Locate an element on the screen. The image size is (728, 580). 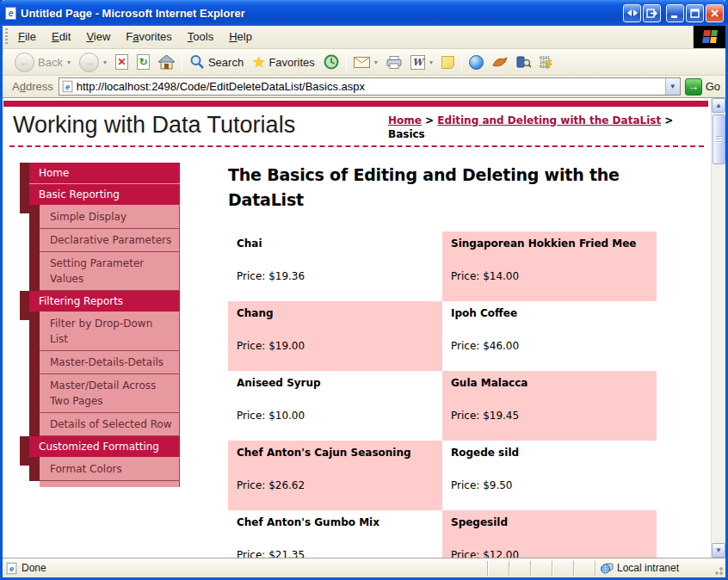
statusbar: e Done Local intranet is located at coordinates (364, 568).